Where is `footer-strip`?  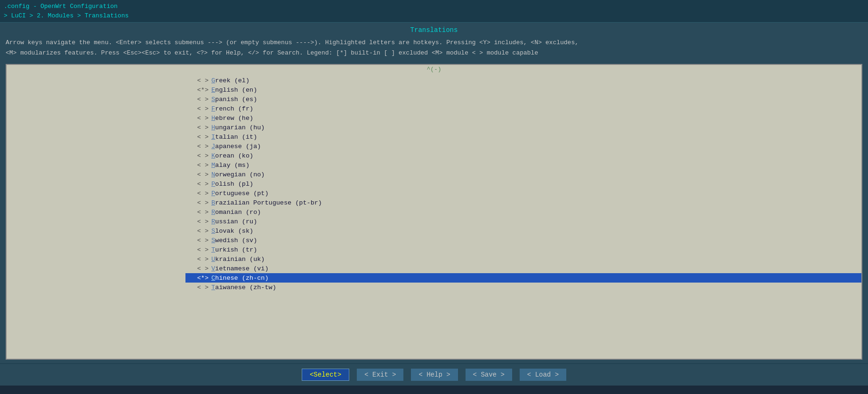 footer-strip is located at coordinates (434, 390).